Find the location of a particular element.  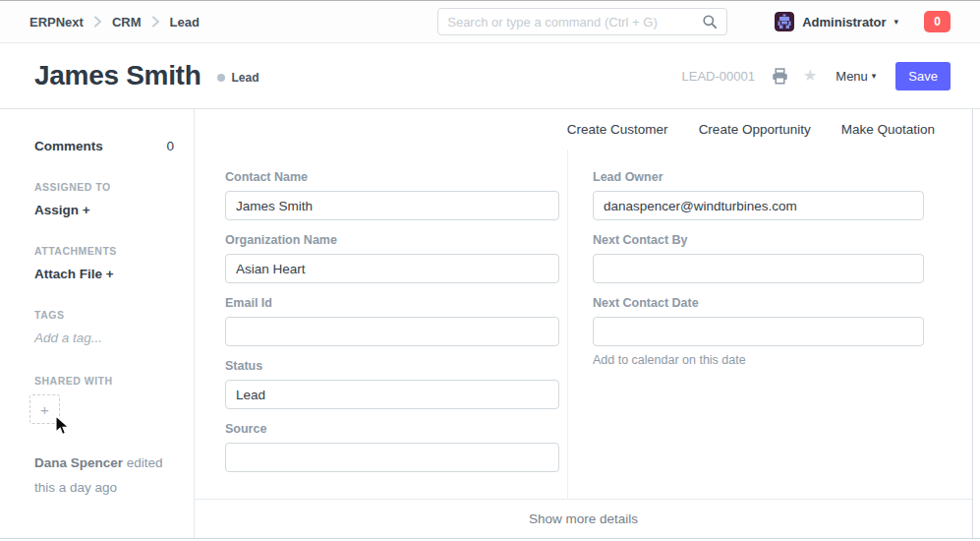

attachments-heading: ATTACHMENTS is located at coordinates (104, 251).